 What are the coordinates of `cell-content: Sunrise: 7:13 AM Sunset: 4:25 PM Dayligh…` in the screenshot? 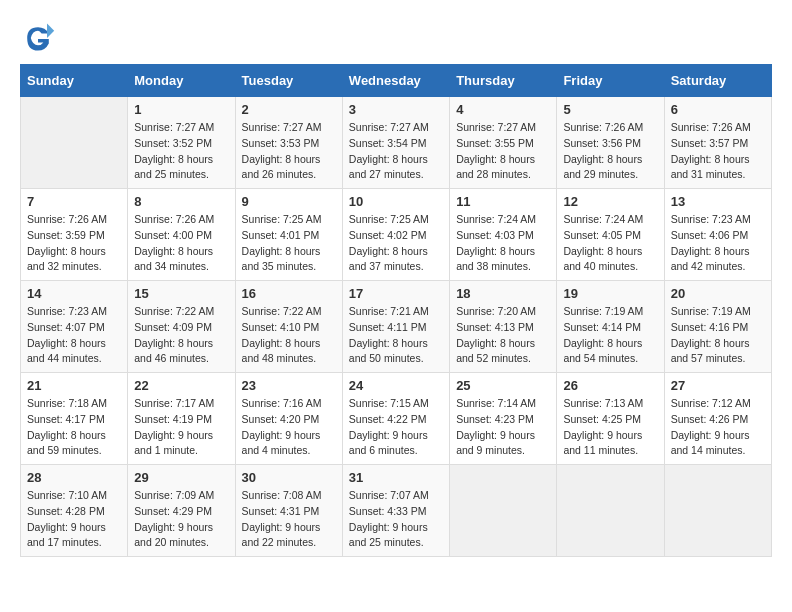 It's located at (610, 428).